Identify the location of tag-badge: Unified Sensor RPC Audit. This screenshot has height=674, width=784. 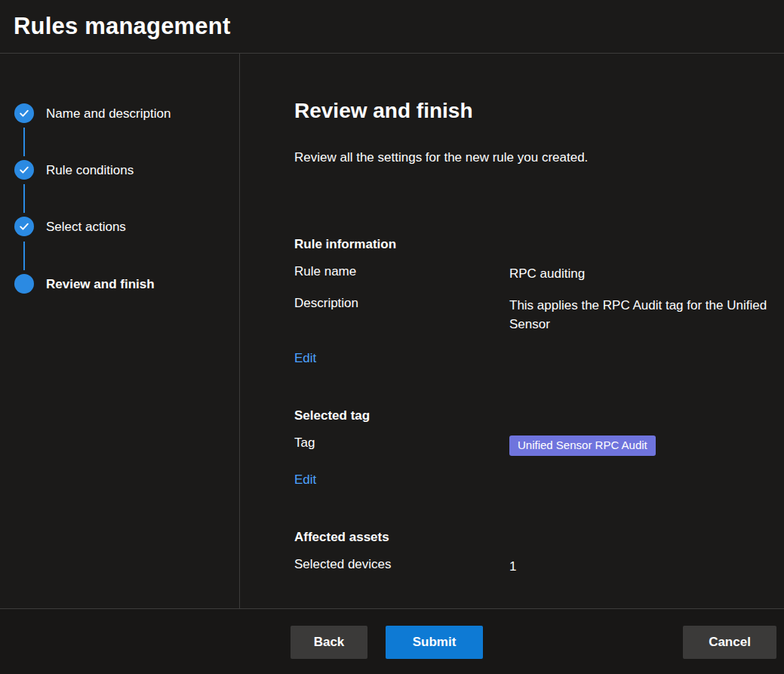
(583, 445).